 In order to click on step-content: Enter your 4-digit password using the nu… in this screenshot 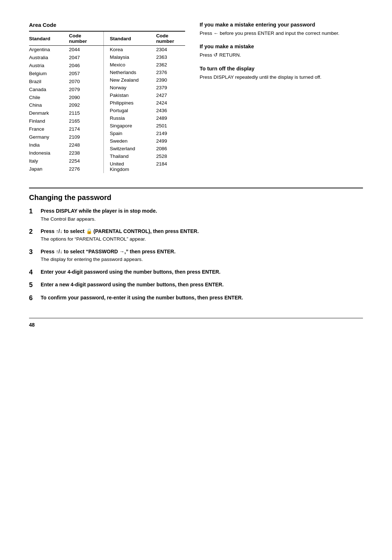, I will do `click(202, 273)`.